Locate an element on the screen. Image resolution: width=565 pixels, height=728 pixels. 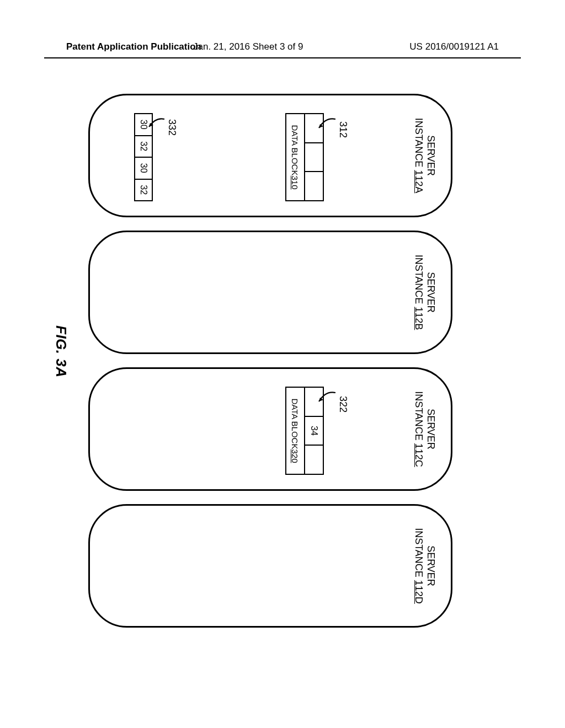
strip-332-cell-3: 32 is located at coordinates (143, 190).